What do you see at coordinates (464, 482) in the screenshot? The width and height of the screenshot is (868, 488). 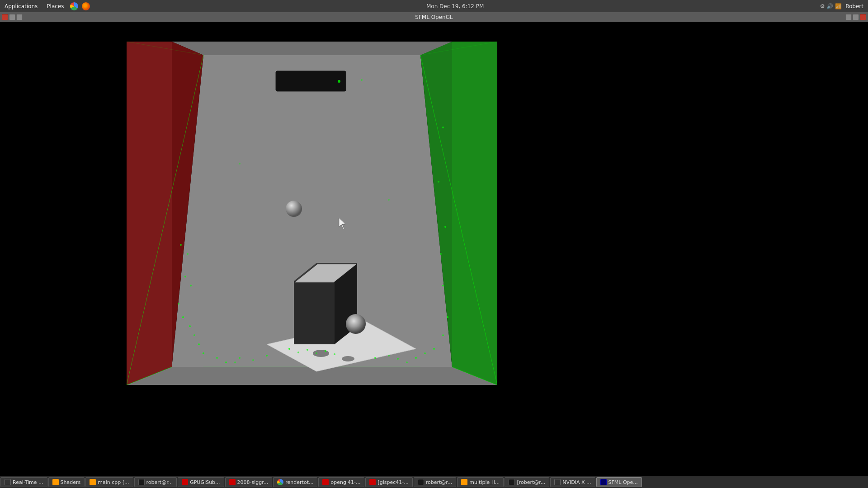 I see `taskbar-multipleli-icon` at bounding box center [464, 482].